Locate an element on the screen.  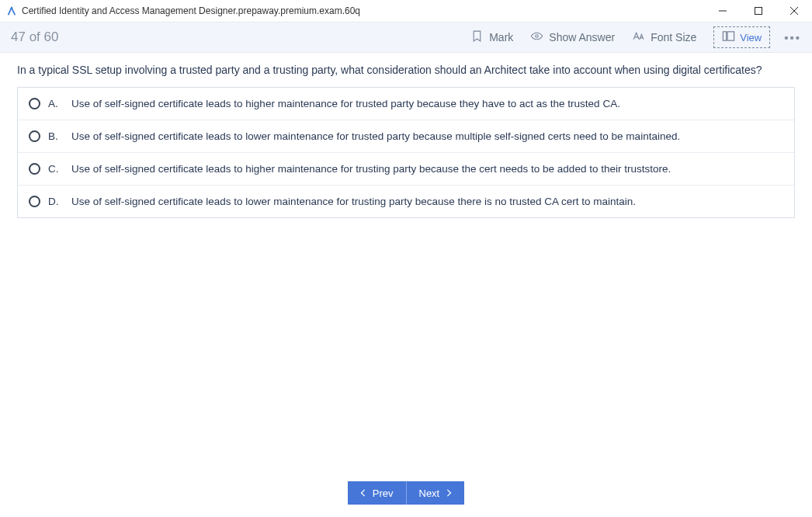
titlebar: Certified Identity and Access Management… is located at coordinates (406, 11).